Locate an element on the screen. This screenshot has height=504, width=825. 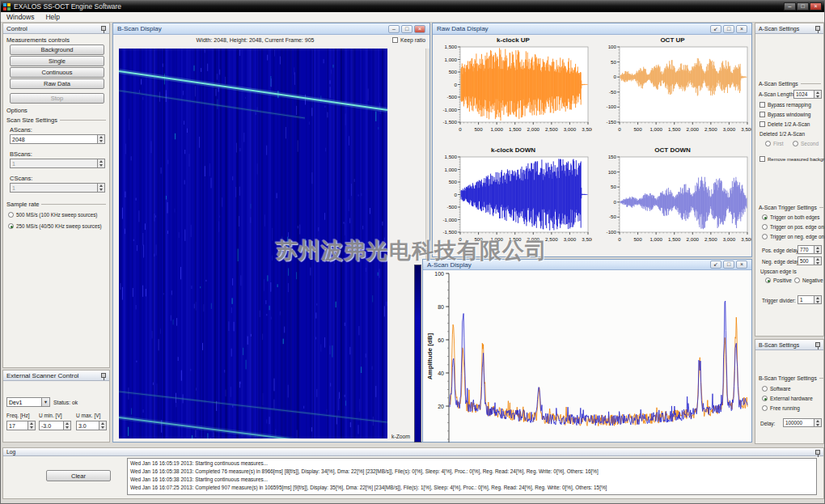
bscans-spinner is located at coordinates (102, 163).